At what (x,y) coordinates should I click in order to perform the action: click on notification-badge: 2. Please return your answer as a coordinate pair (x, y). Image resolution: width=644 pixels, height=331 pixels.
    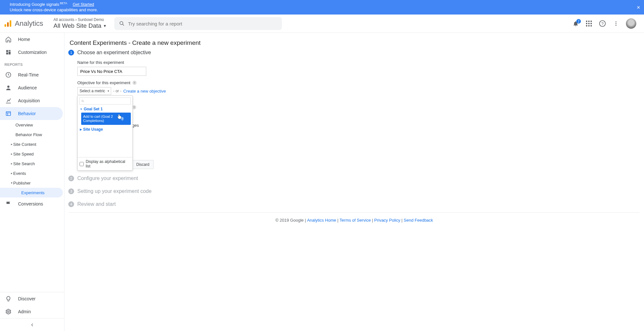
    Looking at the image, I should click on (579, 21).